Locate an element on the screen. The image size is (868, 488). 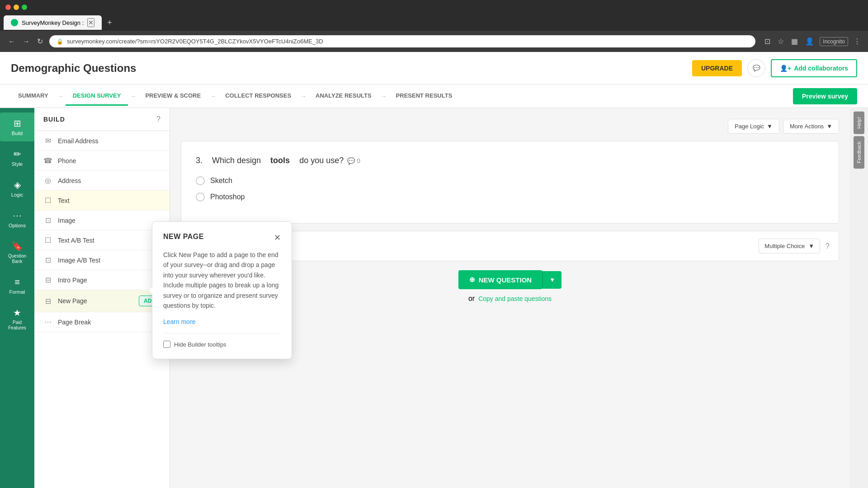
add-collab-icon: 👤+ is located at coordinates (786, 68).